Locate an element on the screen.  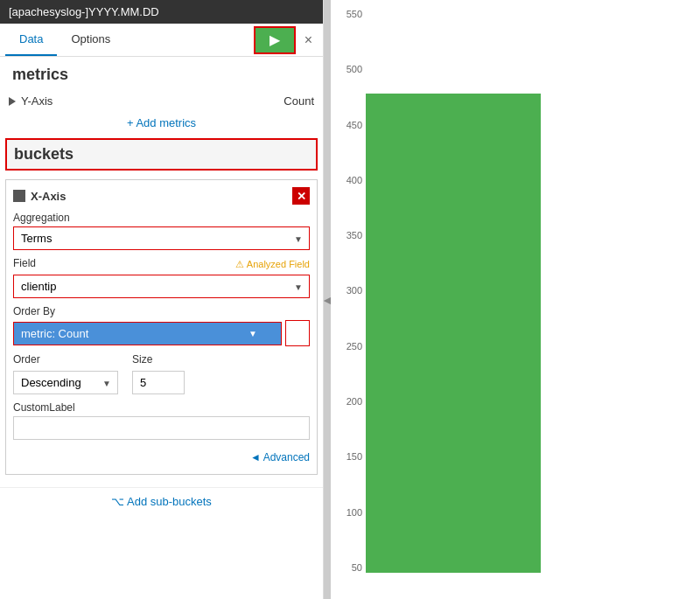
size-input is located at coordinates (158, 383).